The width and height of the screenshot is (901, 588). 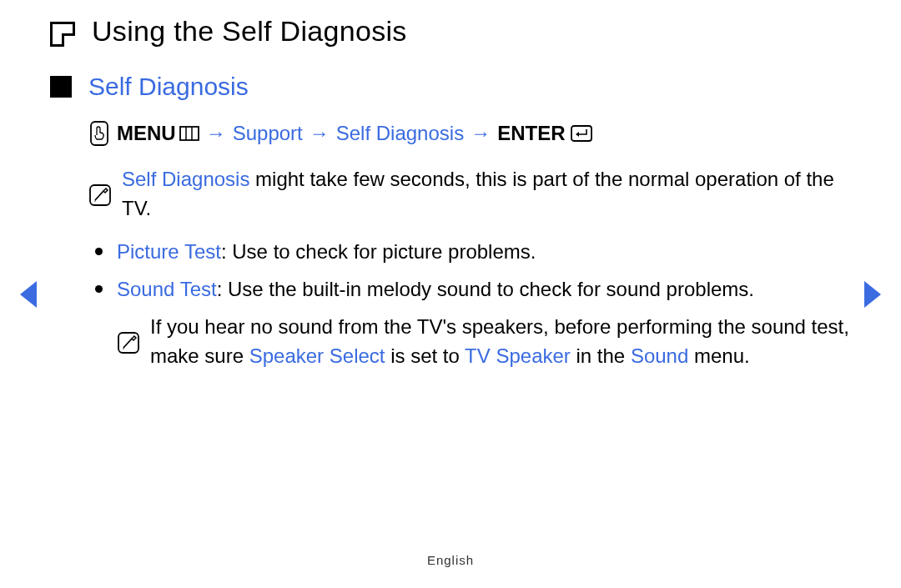 I want to click on menu-grid-icon, so click(x=189, y=133).